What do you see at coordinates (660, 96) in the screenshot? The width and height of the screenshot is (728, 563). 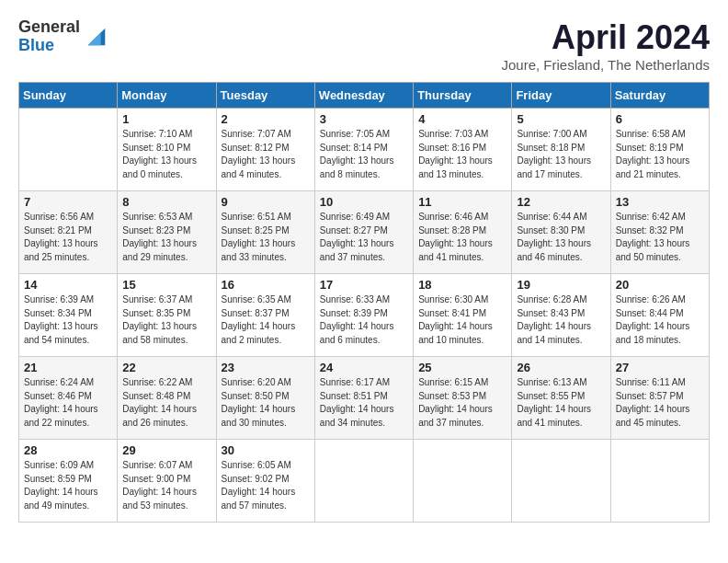 I see `weekday-header: Saturday` at bounding box center [660, 96].